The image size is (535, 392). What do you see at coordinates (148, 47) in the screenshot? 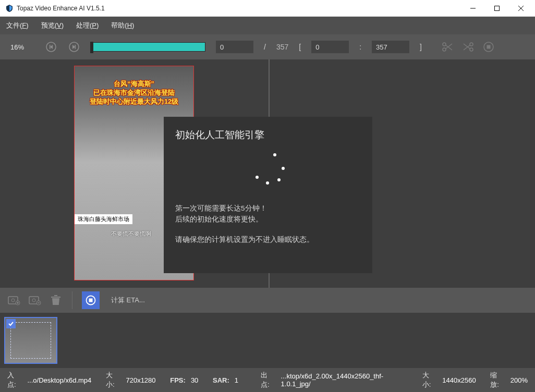
I see `timeline-slider` at bounding box center [148, 47].